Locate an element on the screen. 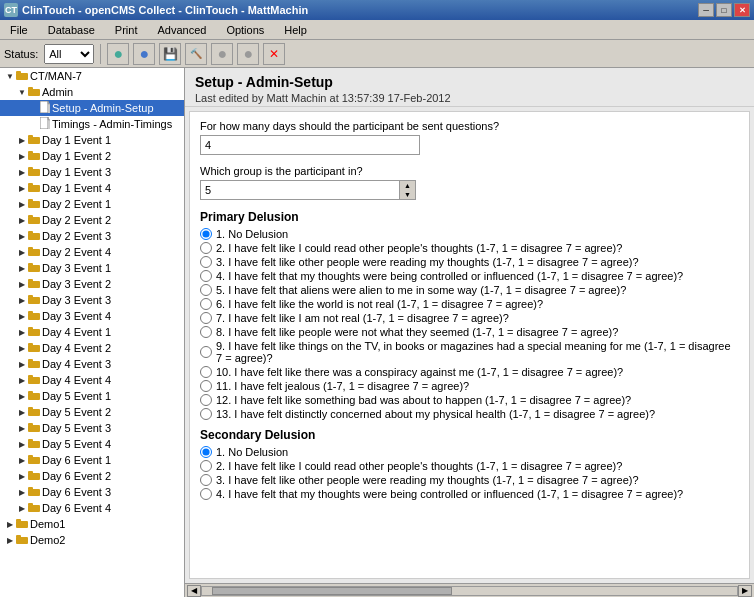 The width and height of the screenshot is (754, 597). tree-item: ▶Day 2 Event 2 is located at coordinates (92, 220).